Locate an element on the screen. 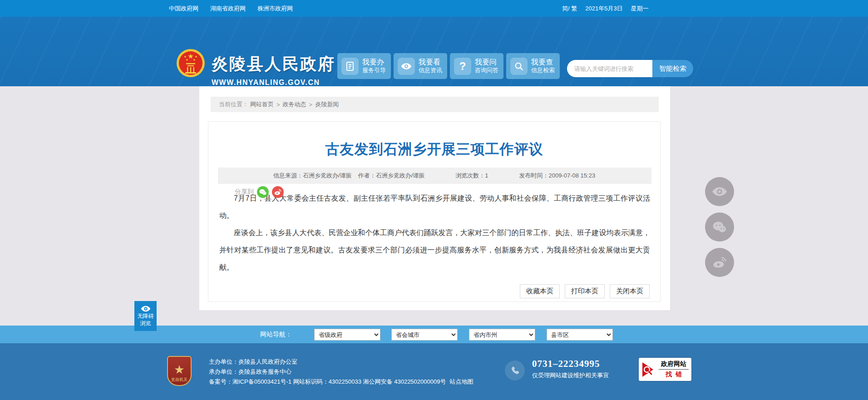 The image size is (868, 400). quick-service-buttons: 我要办 服务引导 我要看 信息资讯 ? 我要问 咨询问答 is located at coordinates (449, 66).